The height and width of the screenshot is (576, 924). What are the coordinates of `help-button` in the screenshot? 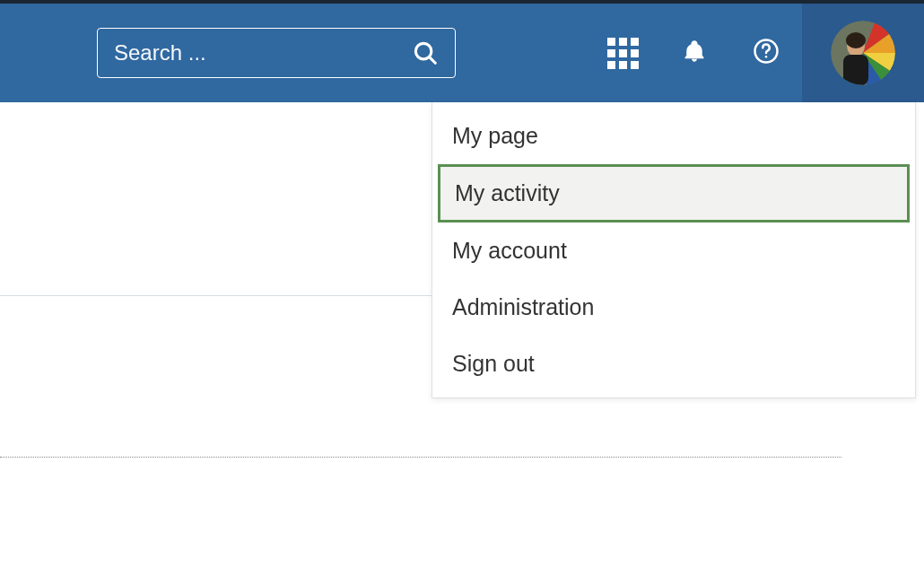 It's located at (766, 53).